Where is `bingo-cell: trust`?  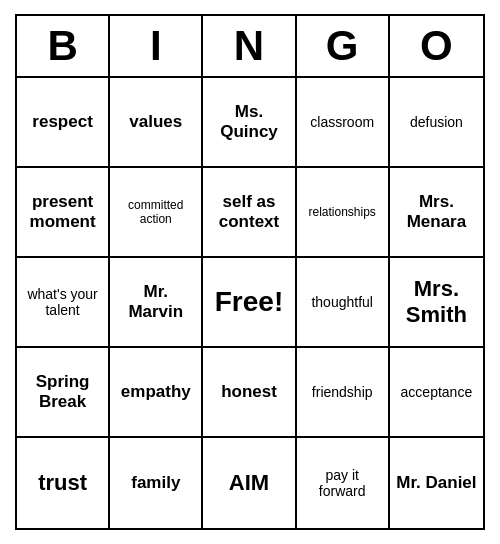
bingo-cell: trust is located at coordinates (64, 483).